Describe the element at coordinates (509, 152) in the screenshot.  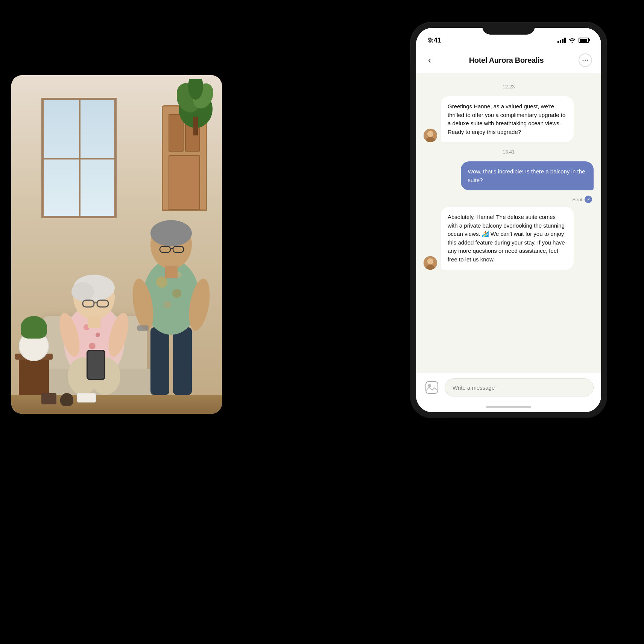
I see `timestamp-2: 13.41` at that location.